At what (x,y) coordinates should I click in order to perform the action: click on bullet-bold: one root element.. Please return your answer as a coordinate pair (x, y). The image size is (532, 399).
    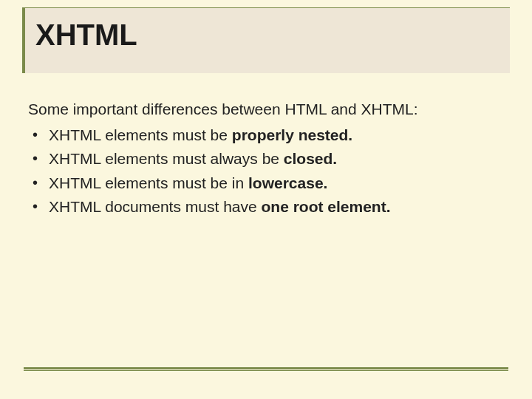
    Looking at the image, I should click on (327, 207).